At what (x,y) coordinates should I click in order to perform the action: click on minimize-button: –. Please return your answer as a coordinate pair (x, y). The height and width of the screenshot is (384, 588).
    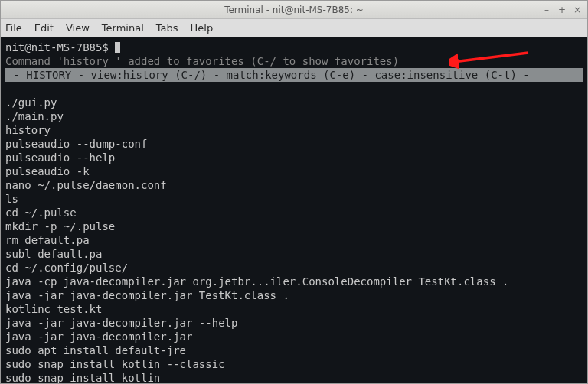
    Looking at the image, I should click on (547, 10).